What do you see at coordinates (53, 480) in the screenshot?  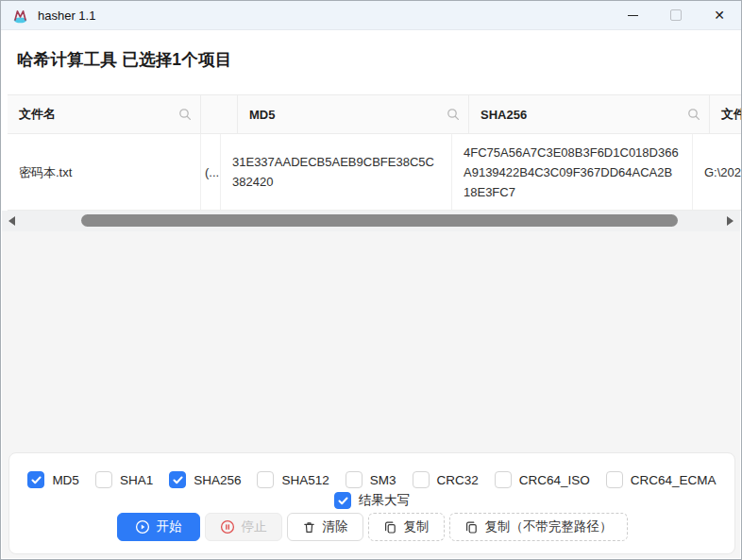 I see `checkbox-md5: MD5` at bounding box center [53, 480].